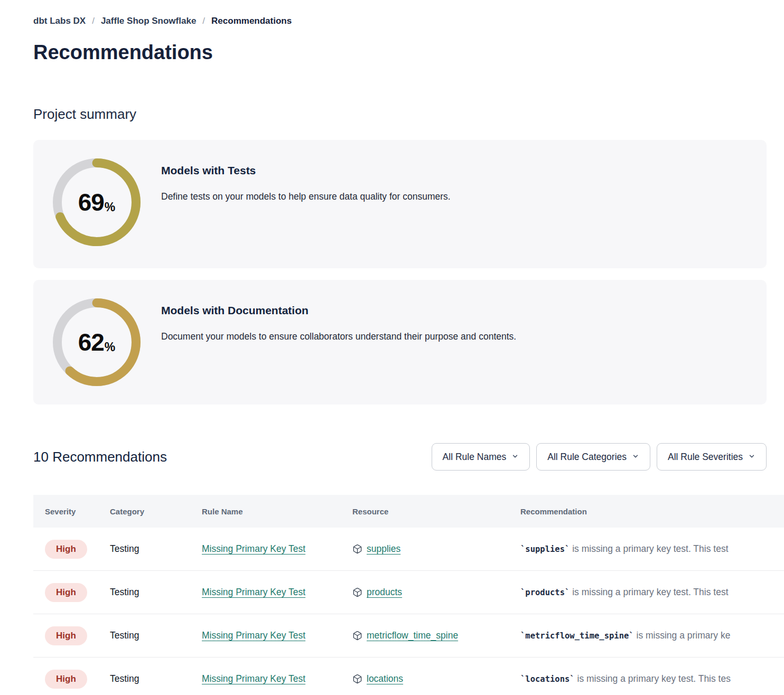 This screenshot has width=784, height=695. What do you see at coordinates (436, 549) in the screenshot?
I see `resource-cell: supplies` at bounding box center [436, 549].